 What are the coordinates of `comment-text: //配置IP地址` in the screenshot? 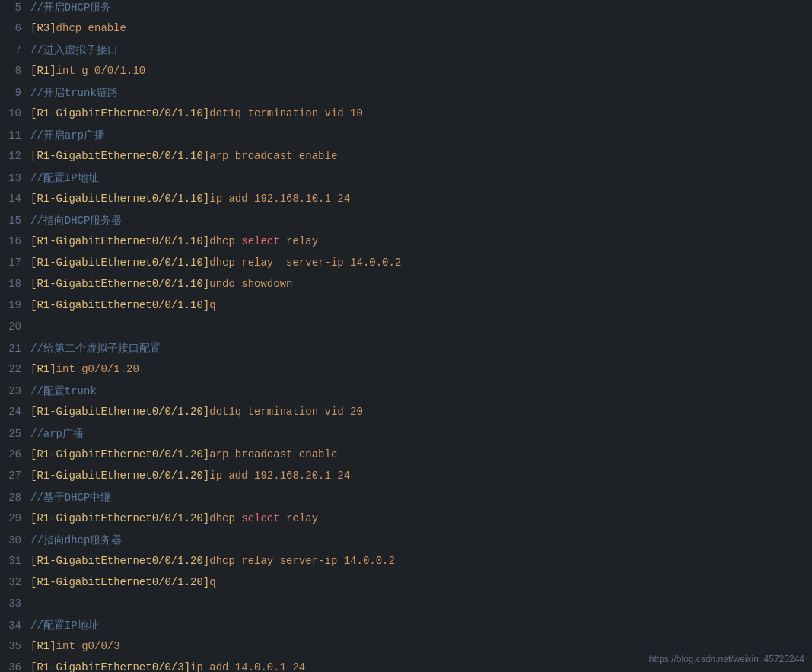 It's located at (65, 626).